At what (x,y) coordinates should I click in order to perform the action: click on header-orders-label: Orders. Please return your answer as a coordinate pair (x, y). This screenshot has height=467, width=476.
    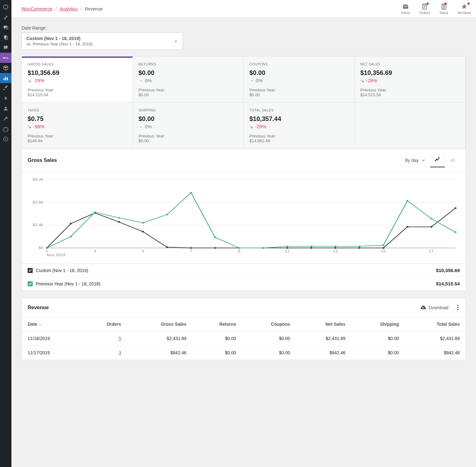
    Looking at the image, I should click on (425, 13).